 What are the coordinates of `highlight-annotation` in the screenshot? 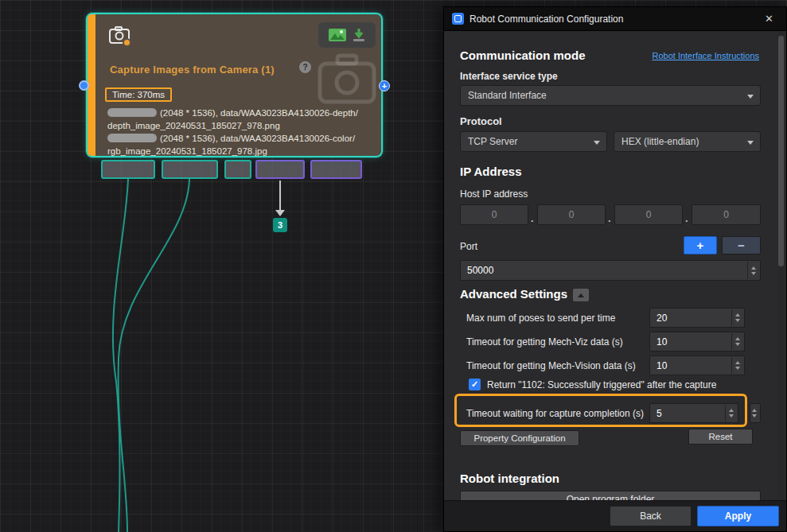 It's located at (601, 410).